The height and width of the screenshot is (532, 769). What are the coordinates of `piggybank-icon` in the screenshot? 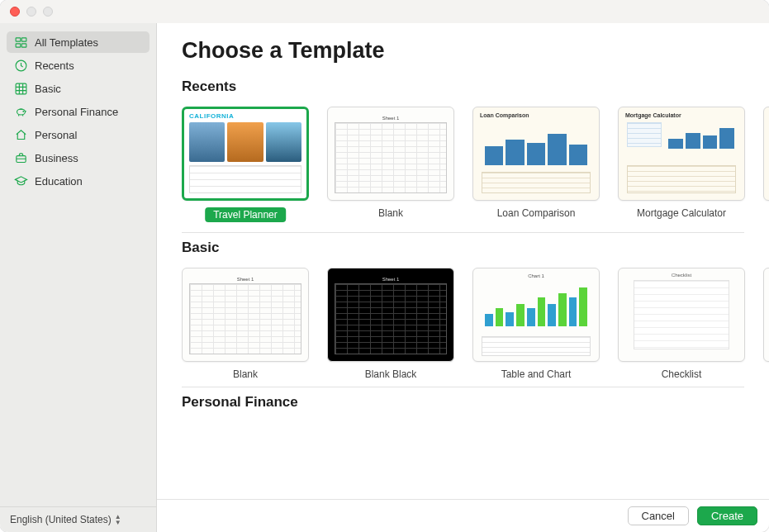 It's located at (21, 112).